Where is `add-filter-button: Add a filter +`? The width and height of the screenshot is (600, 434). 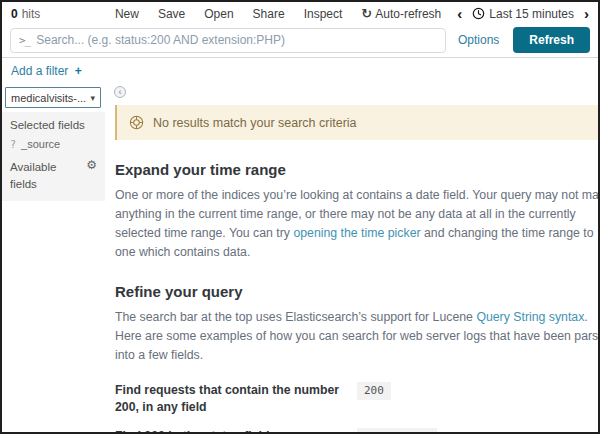 add-filter-button: Add a filter + is located at coordinates (46, 71).